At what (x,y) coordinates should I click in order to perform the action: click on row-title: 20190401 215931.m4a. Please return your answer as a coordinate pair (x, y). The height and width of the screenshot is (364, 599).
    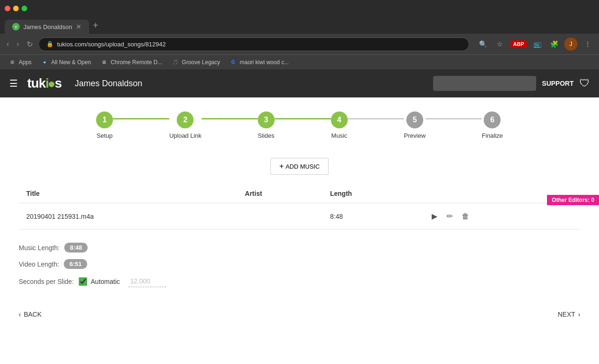
    Looking at the image, I should click on (128, 216).